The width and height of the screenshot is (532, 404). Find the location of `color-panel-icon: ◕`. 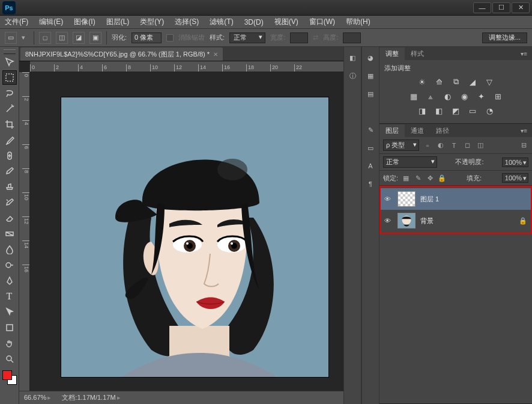

color-panel-icon: ◕ is located at coordinates (370, 58).